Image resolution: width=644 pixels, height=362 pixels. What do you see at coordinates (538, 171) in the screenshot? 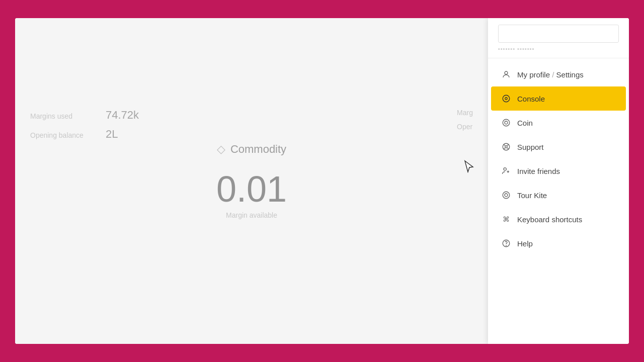
I see `invite-friends-label: Invite friends` at bounding box center [538, 171].